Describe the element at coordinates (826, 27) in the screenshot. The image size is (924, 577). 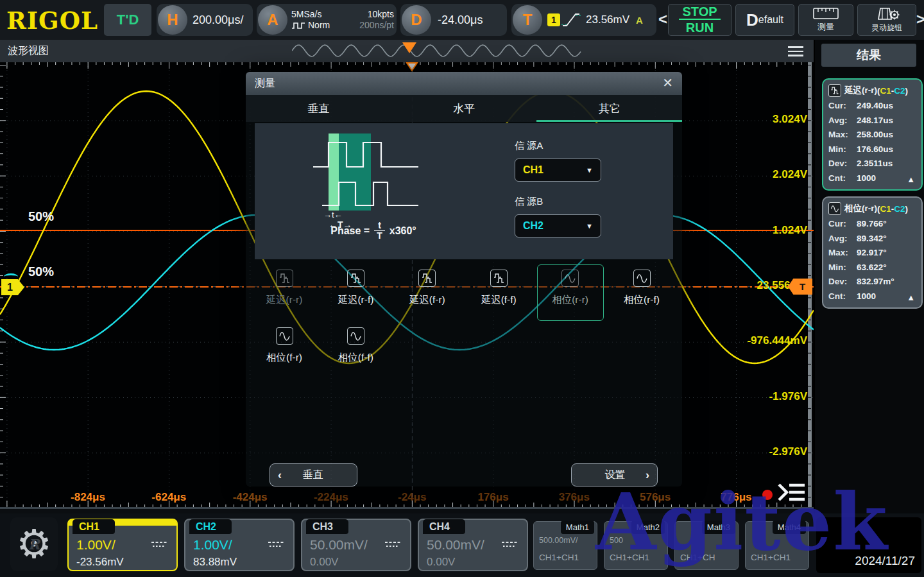
I see `measure-label: 测量` at that location.